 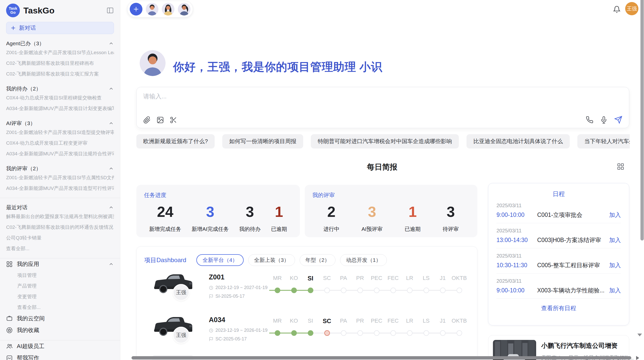 I want to click on suggestion-chip: 特朗普可能对进口汽车增税会对中国车企造成哪些影响, so click(x=385, y=141).